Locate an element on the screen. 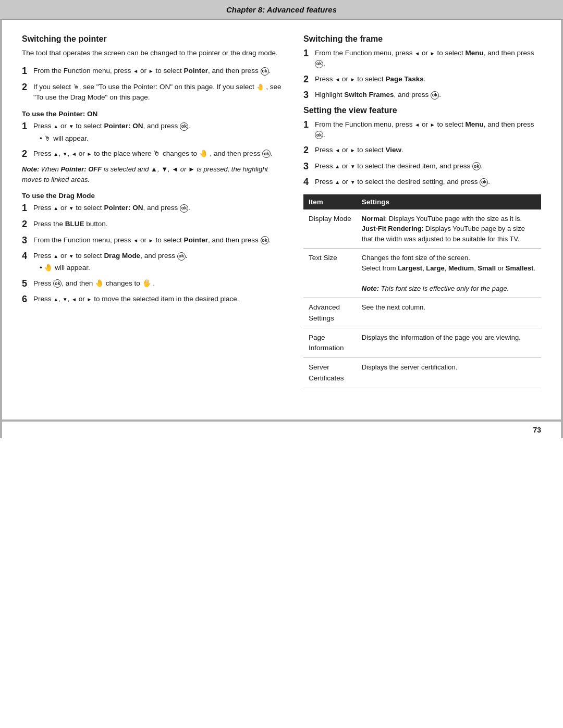 The width and height of the screenshot is (563, 728). list-item: 2 Press the BLUE button. is located at coordinates (153, 225).